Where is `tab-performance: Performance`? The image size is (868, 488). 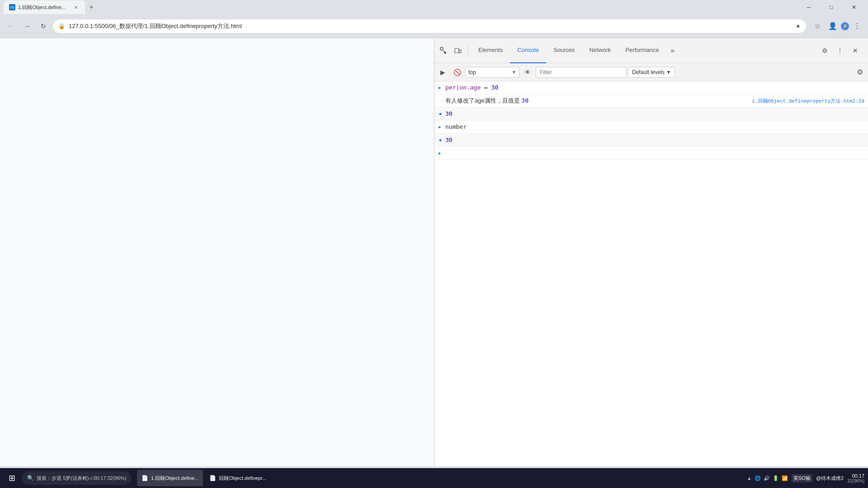 tab-performance: Performance is located at coordinates (642, 51).